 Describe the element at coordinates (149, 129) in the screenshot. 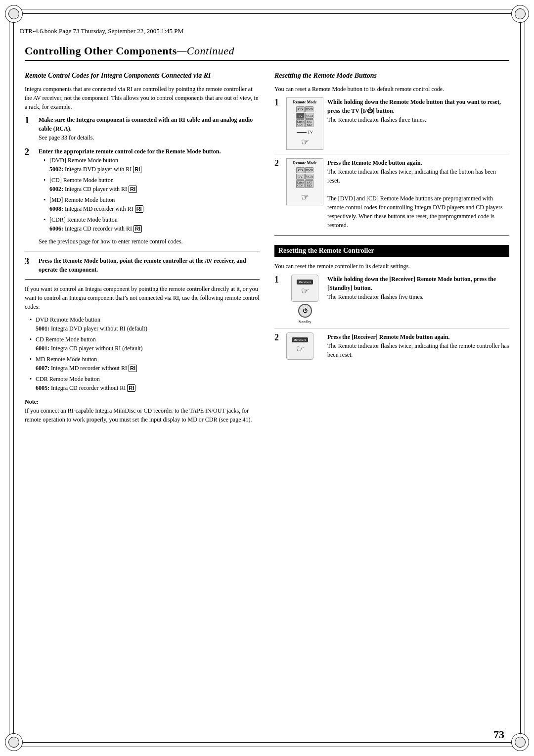

I see `step1-content: Make sure the Integra component is conne…` at that location.